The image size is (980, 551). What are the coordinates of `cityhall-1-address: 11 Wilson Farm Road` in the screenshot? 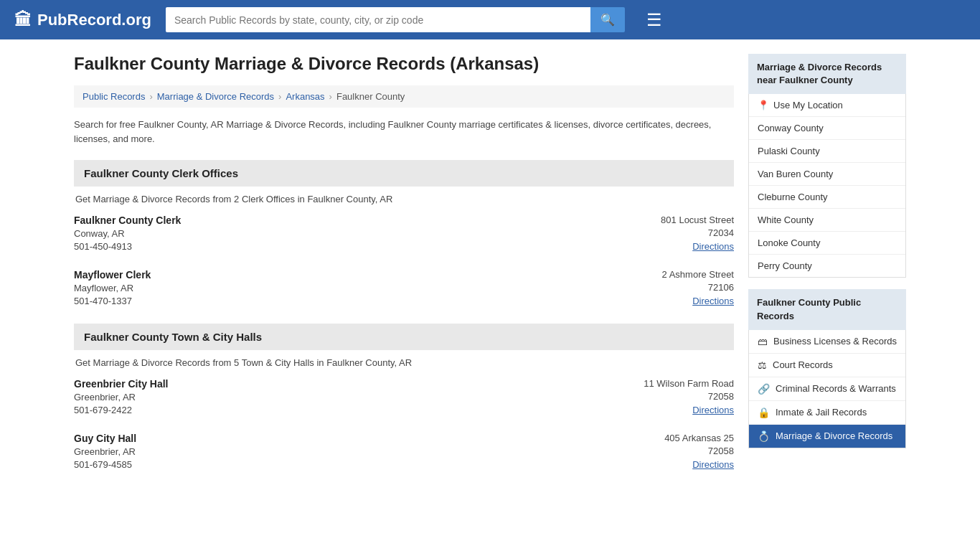 It's located at (662, 383).